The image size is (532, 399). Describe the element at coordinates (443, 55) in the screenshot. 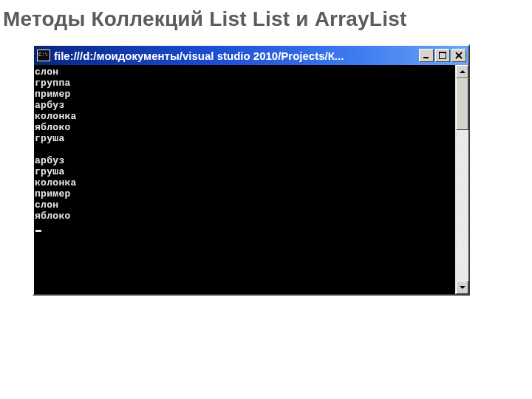

I see `window-controls` at that location.